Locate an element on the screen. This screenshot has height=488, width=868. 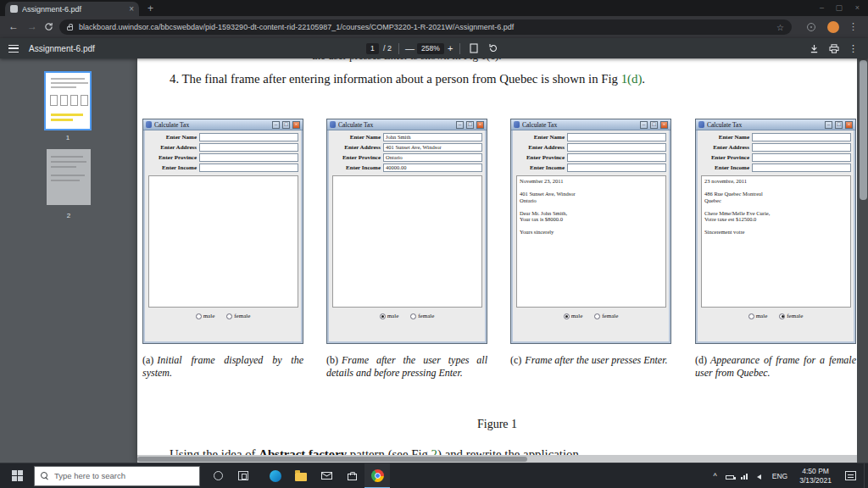
zoom-in-icon: + is located at coordinates (450, 48).